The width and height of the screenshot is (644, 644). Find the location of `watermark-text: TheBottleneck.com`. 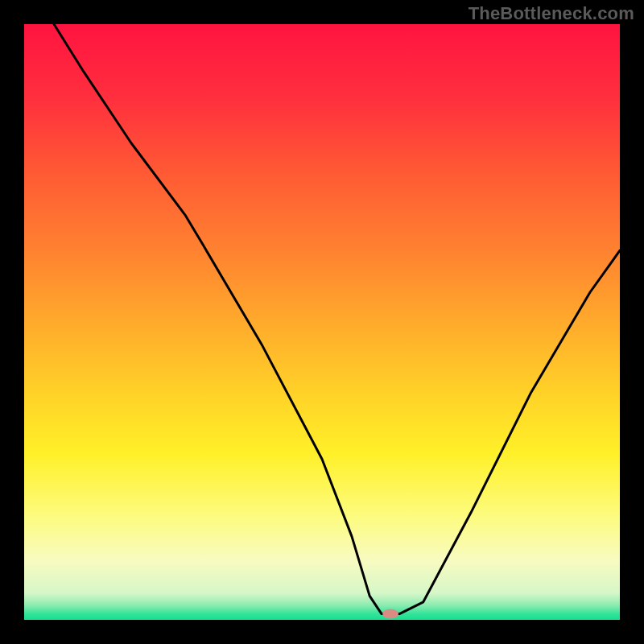

watermark-text: TheBottleneck.com is located at coordinates (551, 14).